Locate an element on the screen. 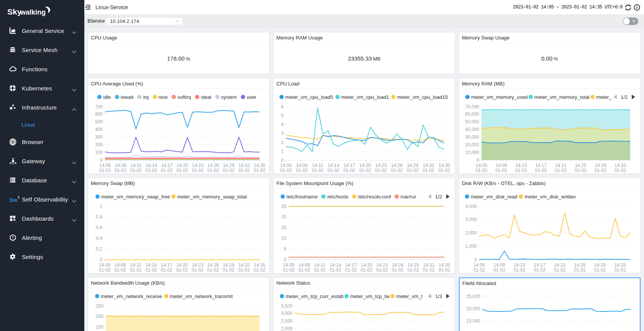  svg-text: 150 is located at coordinates (100, 327).